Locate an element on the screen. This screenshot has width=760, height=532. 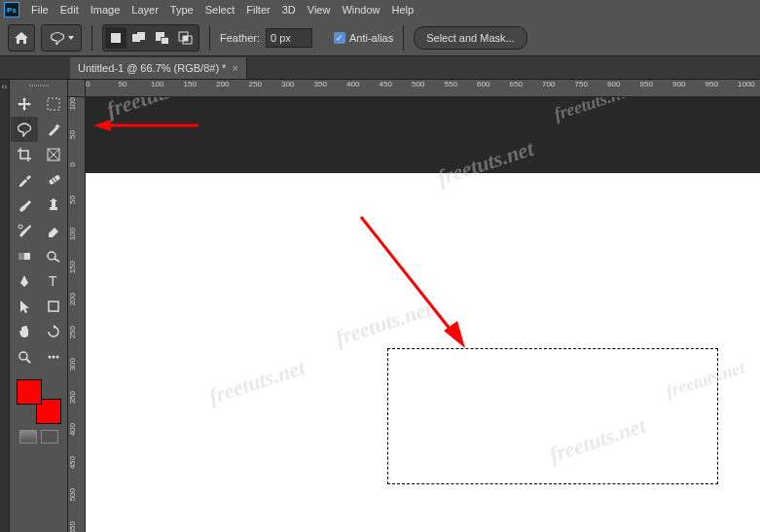
home-icon is located at coordinates (21, 38).